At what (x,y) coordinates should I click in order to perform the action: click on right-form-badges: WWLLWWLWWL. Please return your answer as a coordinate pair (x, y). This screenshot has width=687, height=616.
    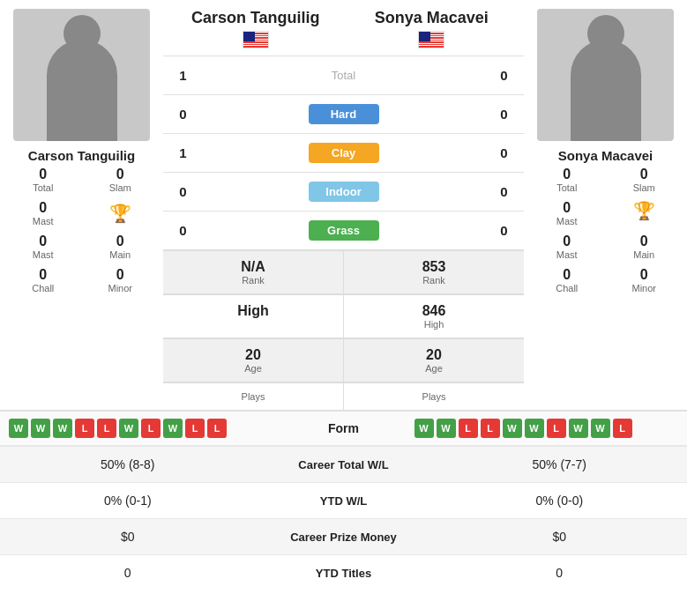
    Looking at the image, I should click on (547, 428).